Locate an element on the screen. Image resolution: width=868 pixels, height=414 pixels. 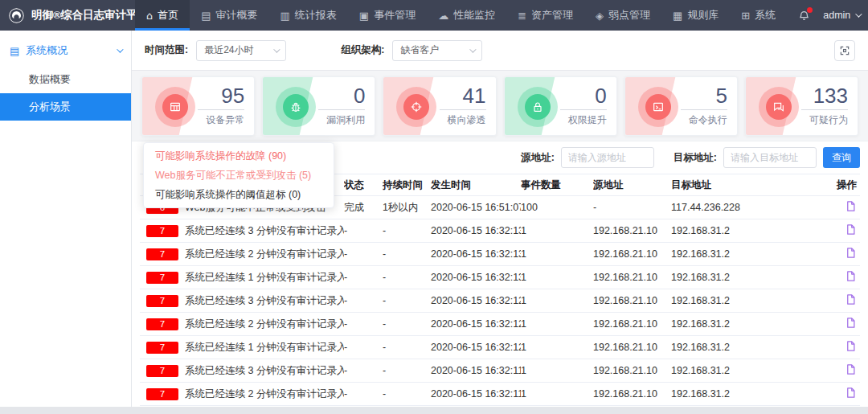
stat-cards: 95设备异常0漏洞利用41横向渗透0权限提升5命令执行133可疑行为 is located at coordinates (500, 106).